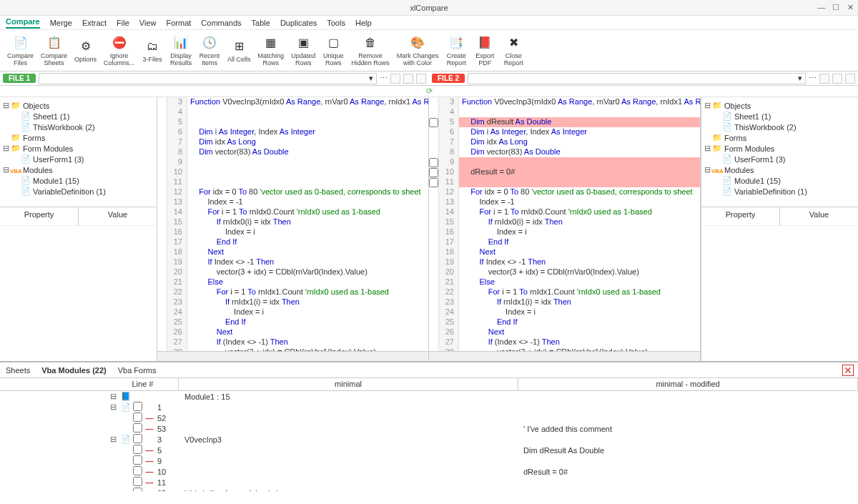  I want to click on tool-close-report: ✖CloseReport, so click(513, 51).